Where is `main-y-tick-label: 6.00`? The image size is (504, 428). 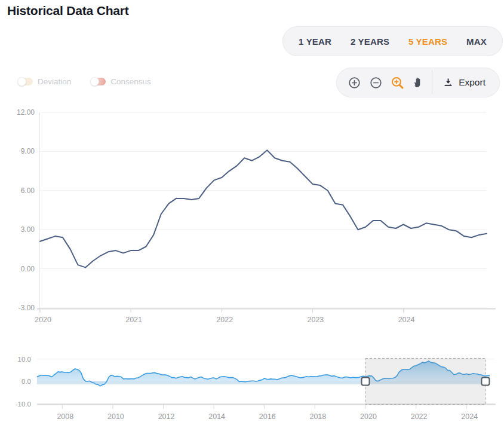
main-y-tick-label: 6.00 is located at coordinates (28, 191).